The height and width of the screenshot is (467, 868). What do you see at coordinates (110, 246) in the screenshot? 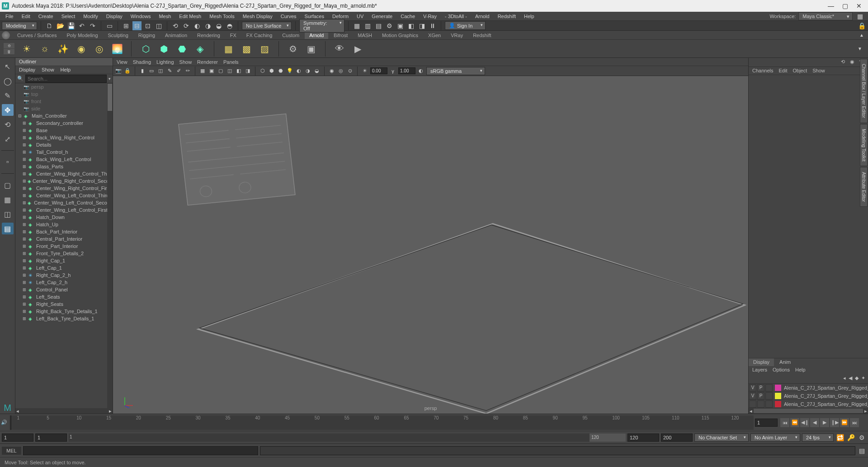
I see `outliner-scrollbar` at bounding box center [110, 246].